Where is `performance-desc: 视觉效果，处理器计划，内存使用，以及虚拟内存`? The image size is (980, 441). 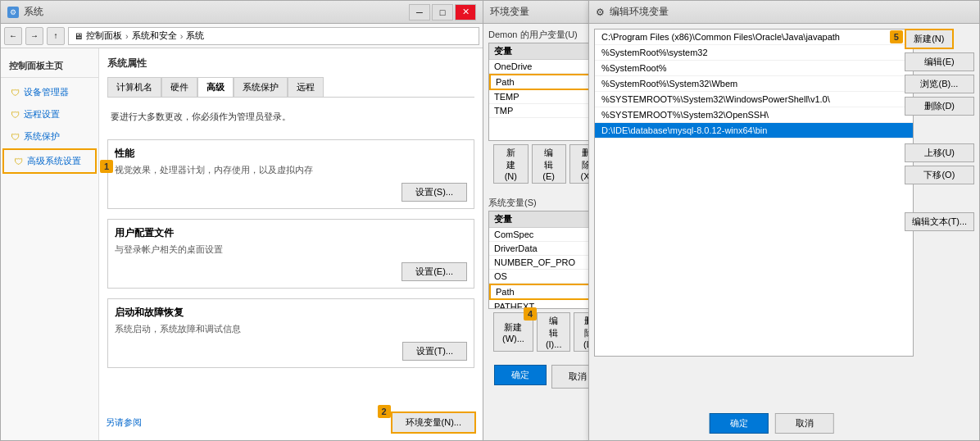
performance-desc: 视觉效果，处理器计划，内存使用，以及虚拟内存 is located at coordinates (291, 170).